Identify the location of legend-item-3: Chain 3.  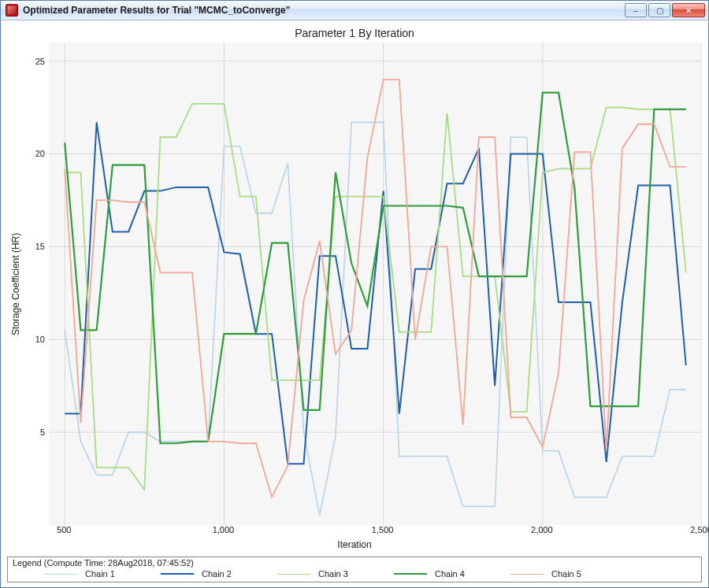
(325, 574).